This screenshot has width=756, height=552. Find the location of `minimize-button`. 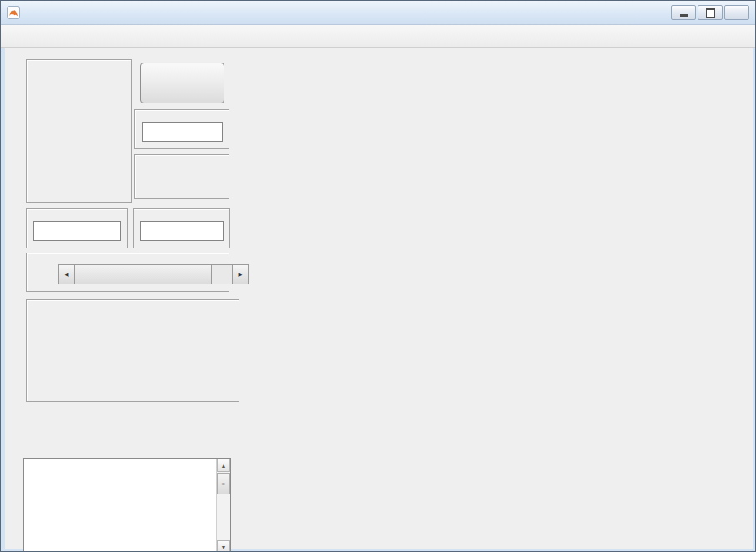

minimize-button is located at coordinates (683, 13).